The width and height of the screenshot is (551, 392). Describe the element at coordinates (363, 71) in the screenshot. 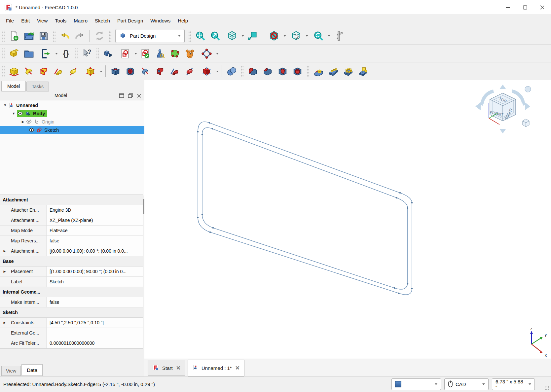

I see `toolbar-button-multitransform` at that location.